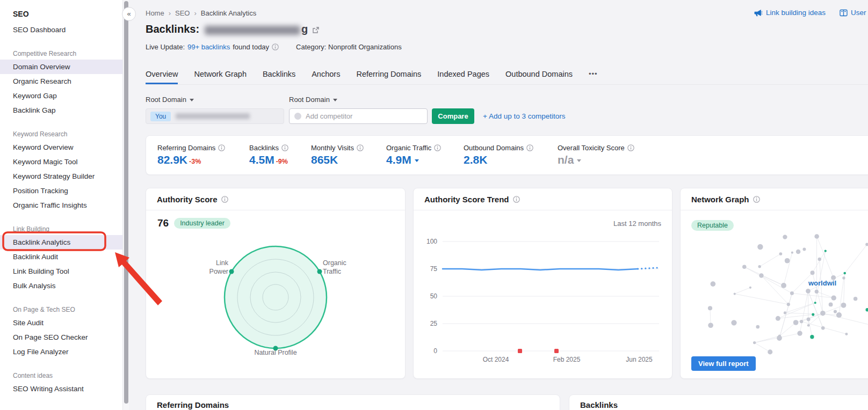 This screenshot has height=410, width=868. I want to click on metric-value-dropdown: n/a, so click(617, 160).